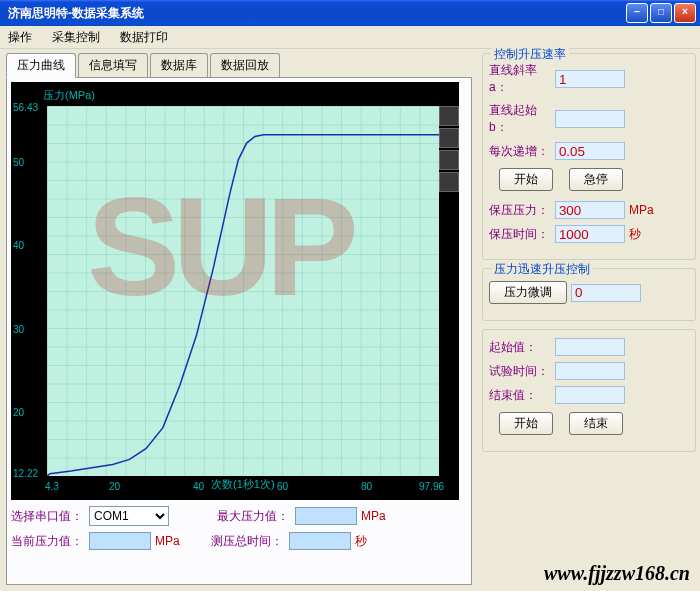  I want to click on hold-time-label: 保压时间：, so click(520, 234).